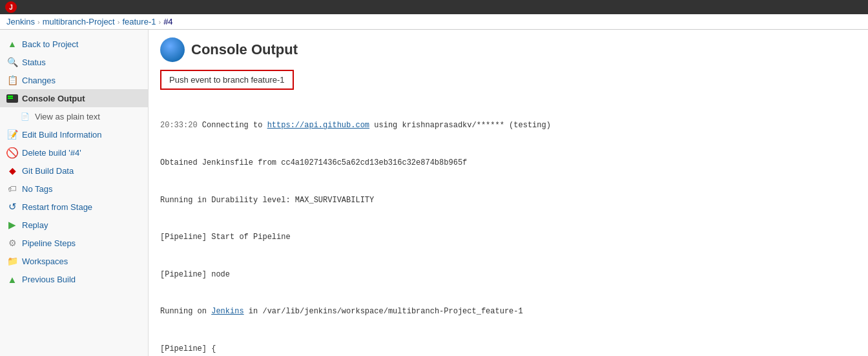 This screenshot has width=868, height=356. Describe the element at coordinates (57, 207) in the screenshot. I see `sidebar-label-restart: Restart from Stage` at that location.